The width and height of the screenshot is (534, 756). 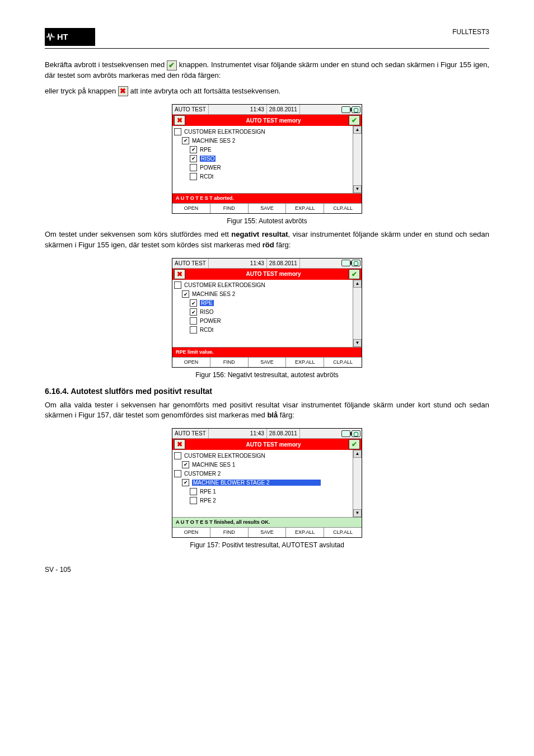 What do you see at coordinates (267, 48) in the screenshot?
I see `header-divider` at bounding box center [267, 48].